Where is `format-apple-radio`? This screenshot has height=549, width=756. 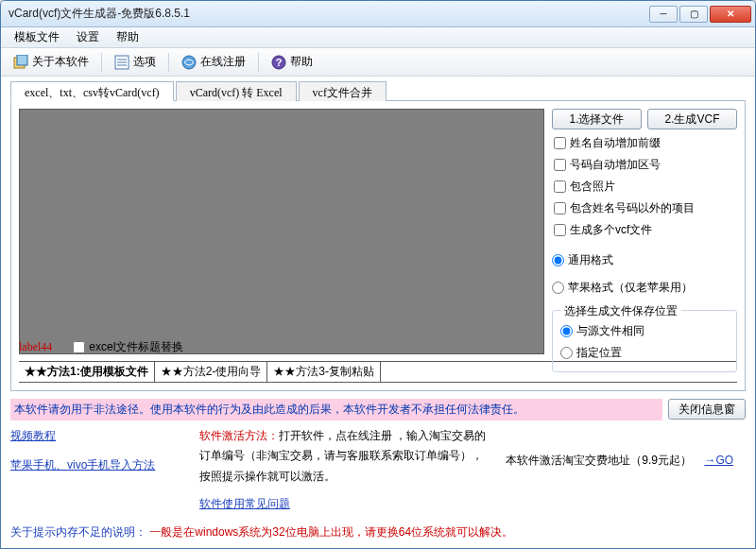
format-apple-radio is located at coordinates (558, 287).